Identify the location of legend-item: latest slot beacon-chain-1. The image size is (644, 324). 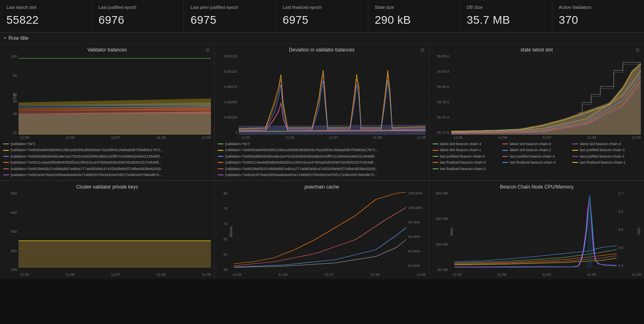
(467, 150).